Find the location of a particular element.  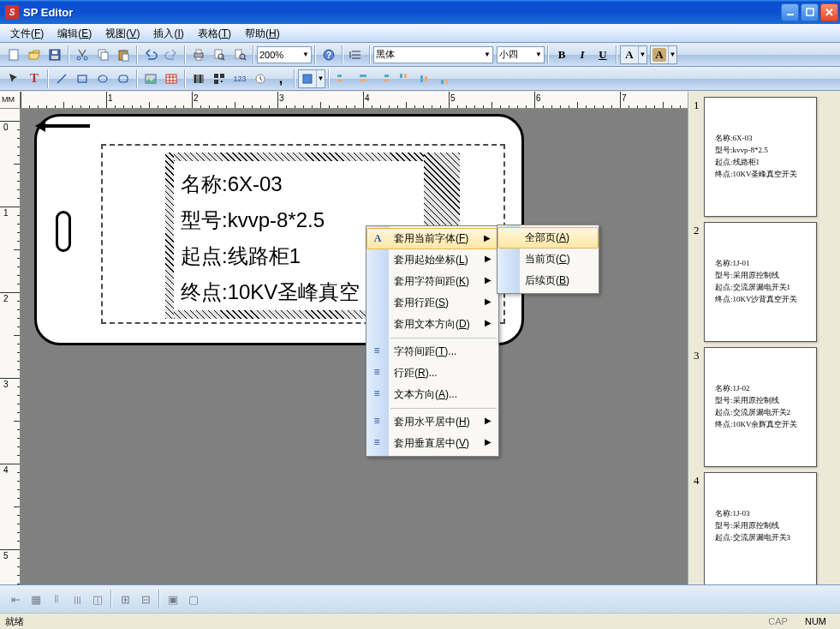

menu-e: 编辑(E) is located at coordinates (74, 33).